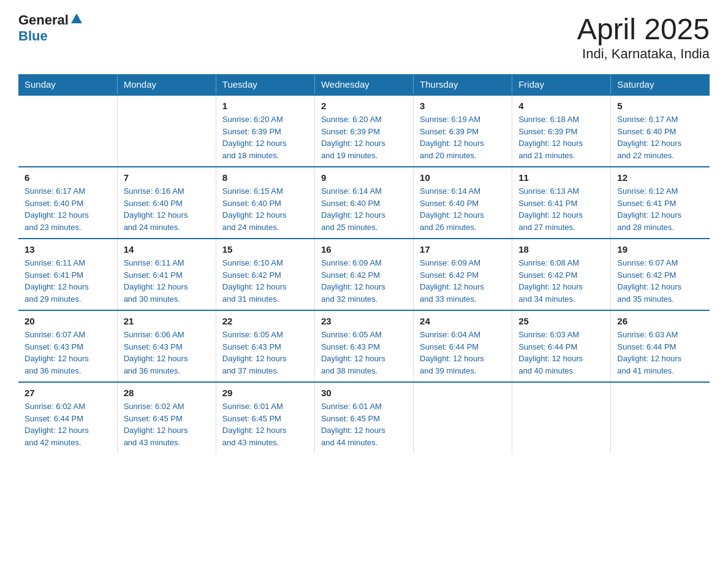 The height and width of the screenshot is (563, 728). What do you see at coordinates (67, 85) in the screenshot?
I see `header-sunday: Sunday` at bounding box center [67, 85].